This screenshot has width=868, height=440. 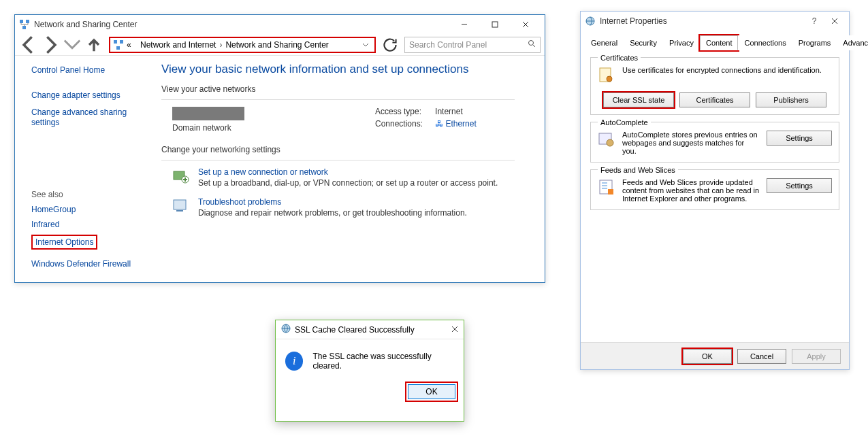 What do you see at coordinates (494, 24) in the screenshot?
I see `maximize-button` at bounding box center [494, 24].